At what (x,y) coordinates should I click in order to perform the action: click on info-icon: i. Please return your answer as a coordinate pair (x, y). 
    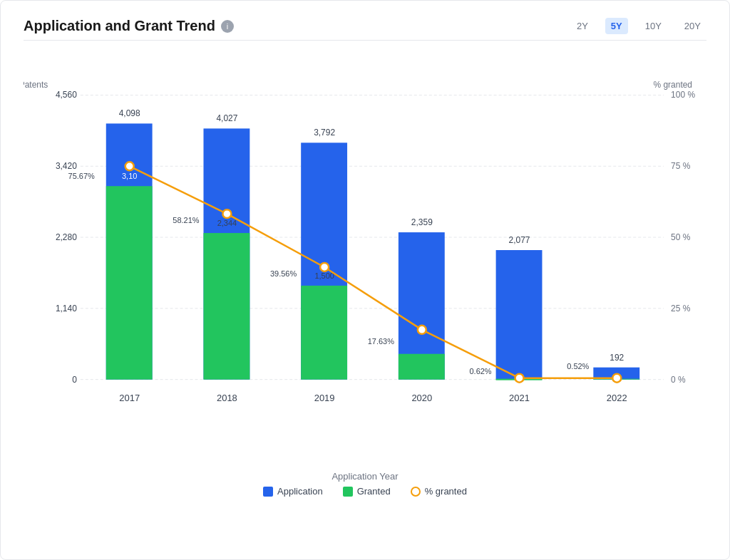
    Looking at the image, I should click on (227, 26).